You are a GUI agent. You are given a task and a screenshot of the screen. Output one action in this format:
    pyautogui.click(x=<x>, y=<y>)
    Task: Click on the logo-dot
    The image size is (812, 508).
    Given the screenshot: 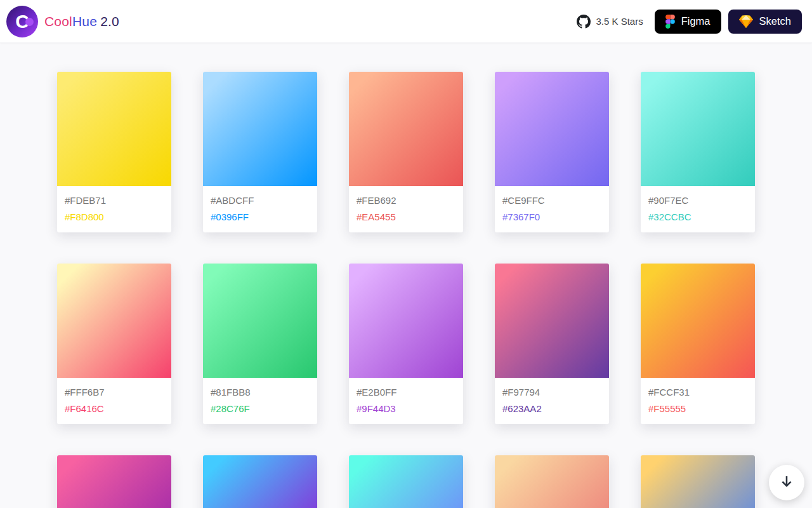 What is the action you would take?
    pyautogui.click(x=29, y=22)
    